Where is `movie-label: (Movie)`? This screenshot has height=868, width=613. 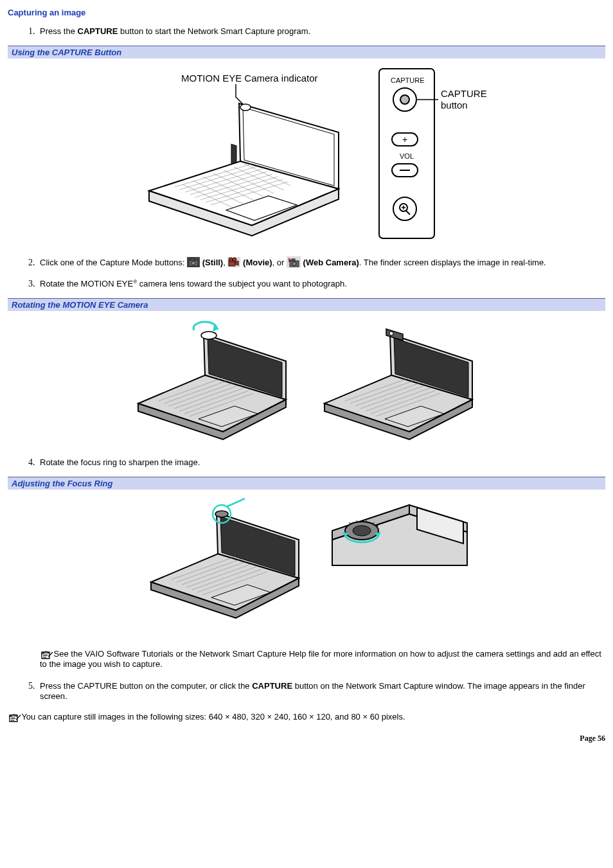 movie-label: (Movie) is located at coordinates (258, 262).